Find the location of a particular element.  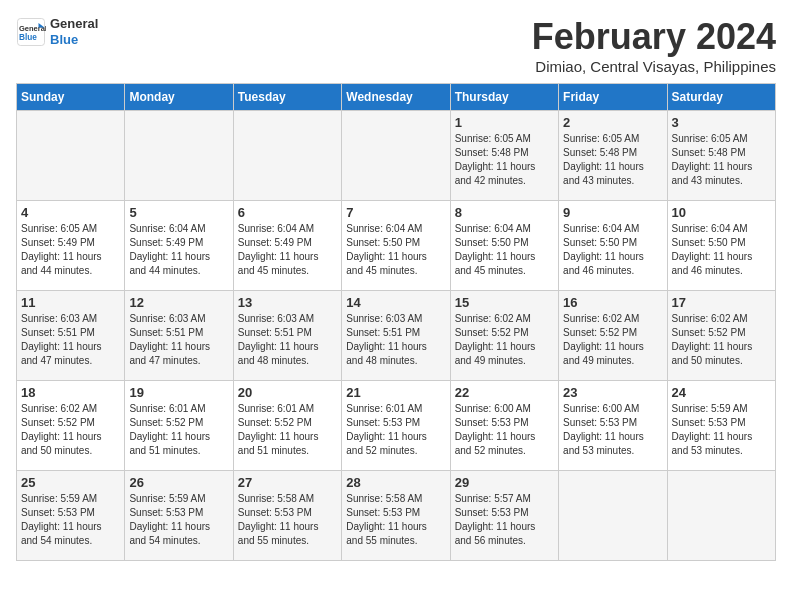

day-number: 10 is located at coordinates (722, 212).